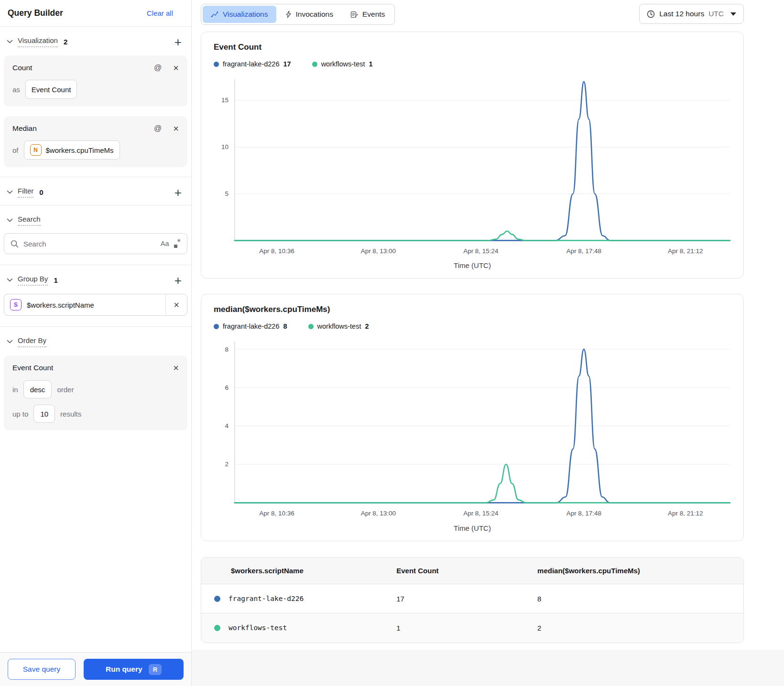 This screenshot has width=784, height=686. I want to click on caret-down-icon, so click(733, 14).